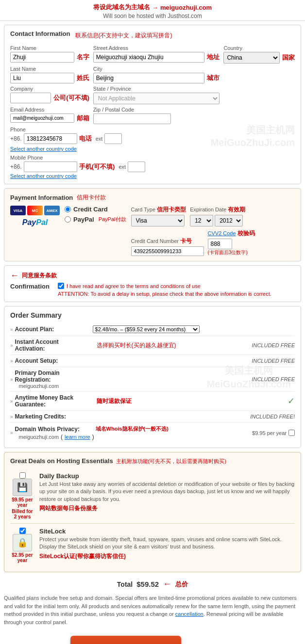 The height and width of the screenshot is (644, 305). I want to click on phone-prefix: +86., so click(16, 139).